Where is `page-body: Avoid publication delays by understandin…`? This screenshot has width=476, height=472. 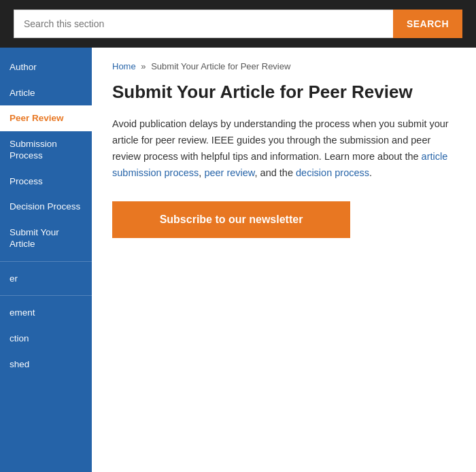
page-body: Avoid publication delays by understandin… is located at coordinates (284, 149).